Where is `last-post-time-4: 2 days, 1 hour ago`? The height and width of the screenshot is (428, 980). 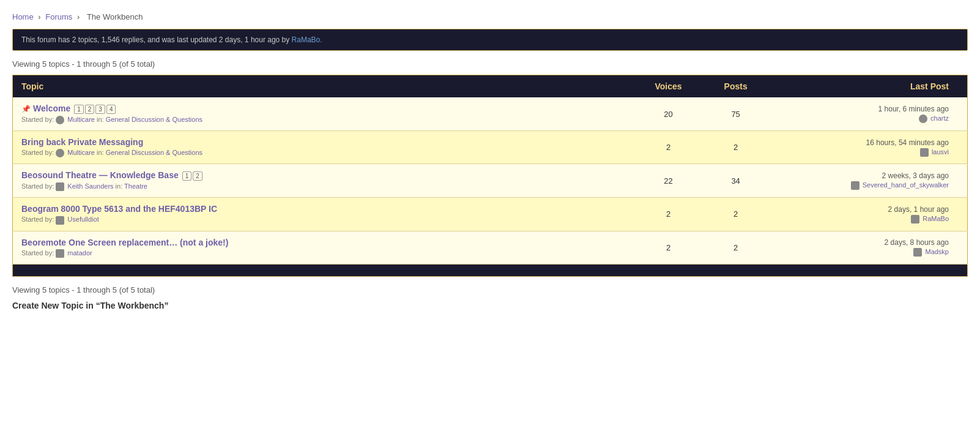 last-post-time-4: 2 days, 1 hour ago is located at coordinates (863, 209).